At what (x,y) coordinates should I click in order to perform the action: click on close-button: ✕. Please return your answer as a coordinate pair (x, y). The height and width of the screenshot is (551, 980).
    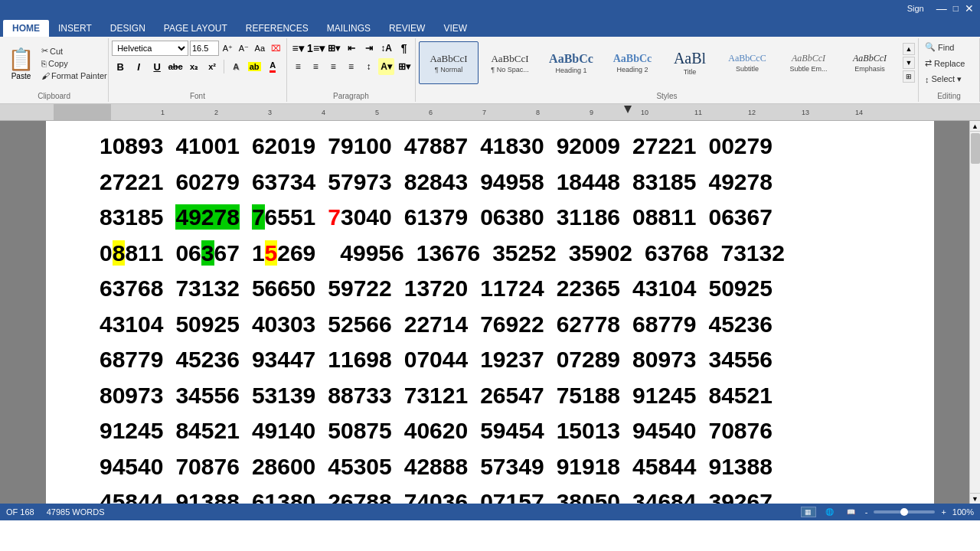
    Looking at the image, I should click on (969, 8).